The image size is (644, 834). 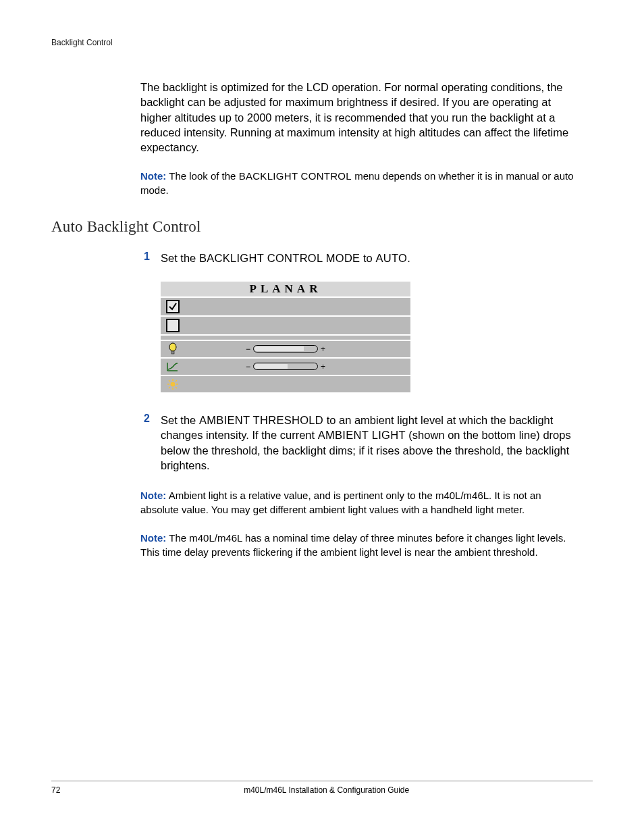 I want to click on menu-row-manual, so click(x=286, y=326).